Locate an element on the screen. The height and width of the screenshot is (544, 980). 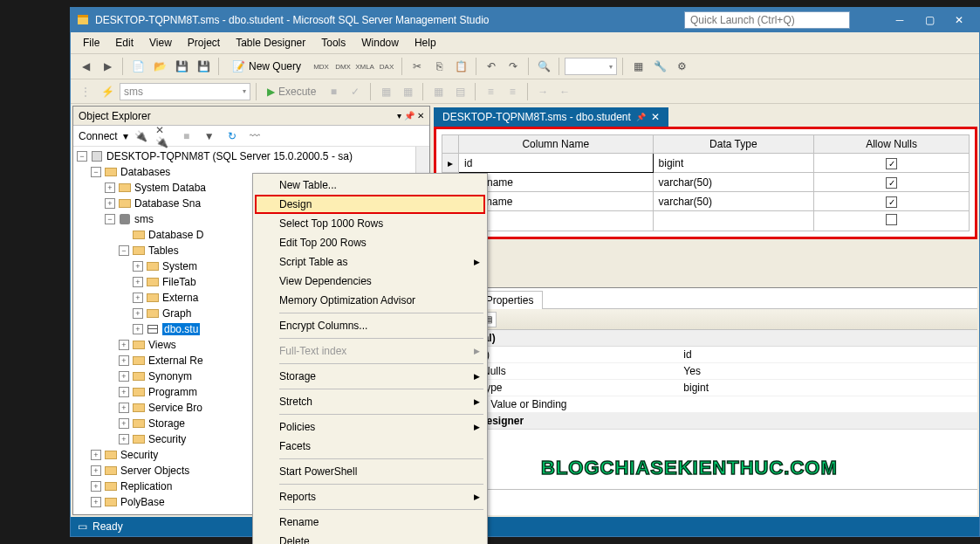
cm-facets: Facets is located at coordinates (370, 446).